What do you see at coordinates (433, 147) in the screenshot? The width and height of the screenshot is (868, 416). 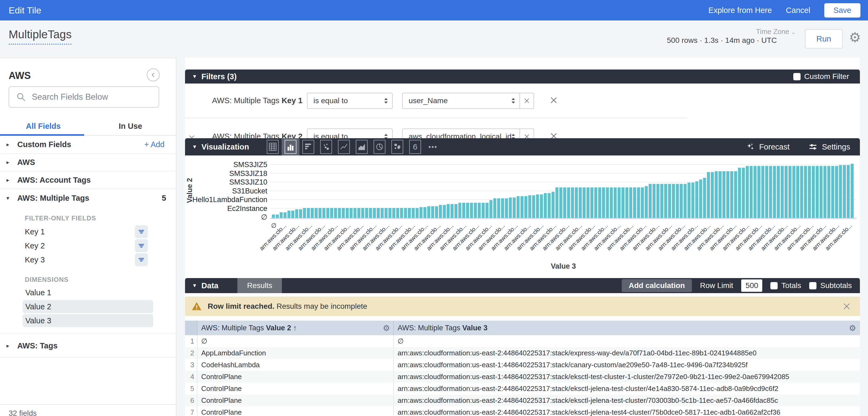 I see `viz-type-more-options: •••` at bounding box center [433, 147].